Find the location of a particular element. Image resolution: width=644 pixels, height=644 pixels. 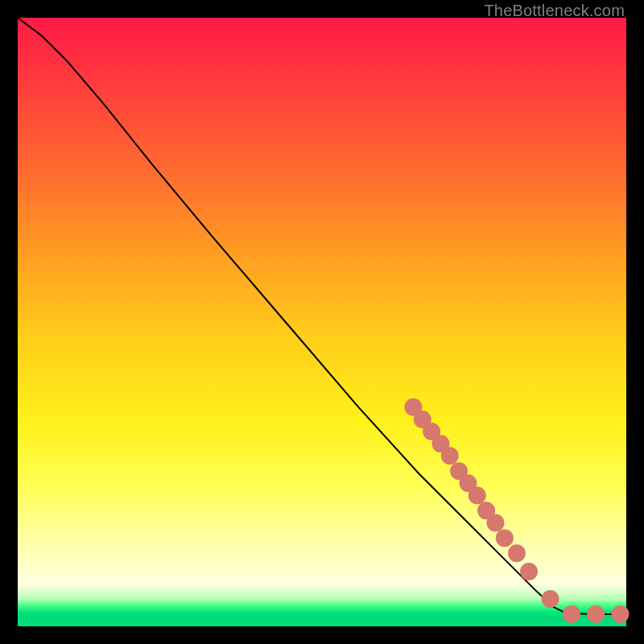

data-markers is located at coordinates (517, 510).